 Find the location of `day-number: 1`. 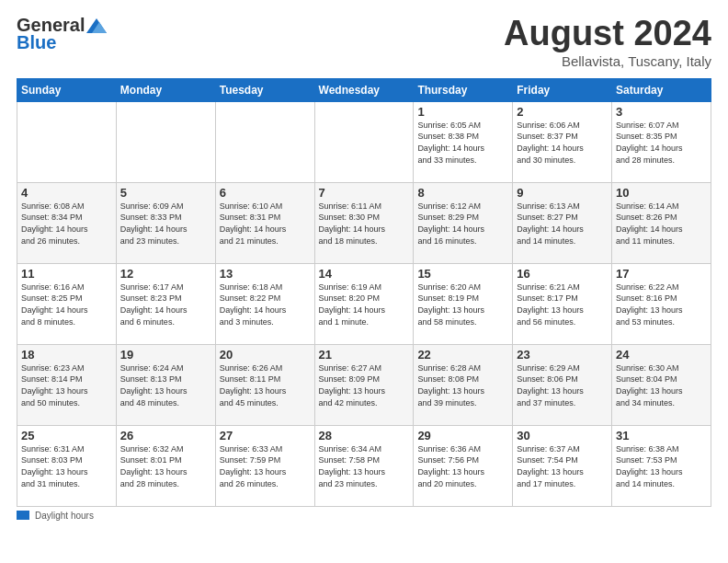

day-number: 1 is located at coordinates (463, 112).